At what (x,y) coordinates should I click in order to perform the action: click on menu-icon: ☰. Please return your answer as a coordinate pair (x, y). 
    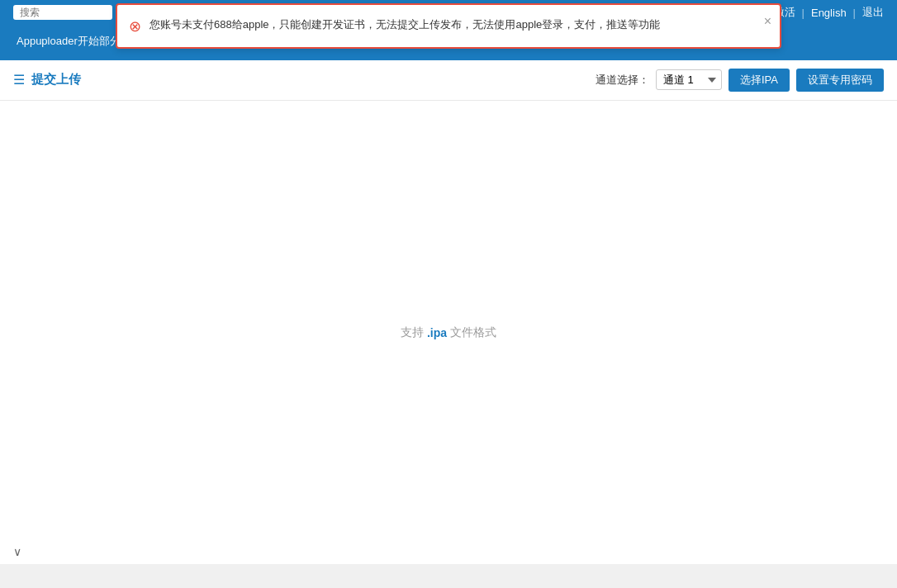
    Looking at the image, I should click on (19, 79).